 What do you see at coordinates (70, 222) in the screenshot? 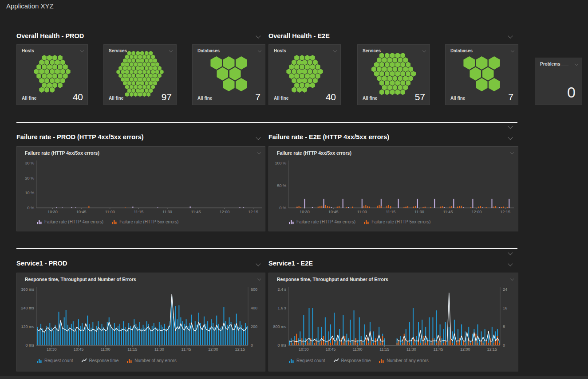
I see `legend-item: Failure rate (HTTP 4xx errors)` at bounding box center [70, 222].